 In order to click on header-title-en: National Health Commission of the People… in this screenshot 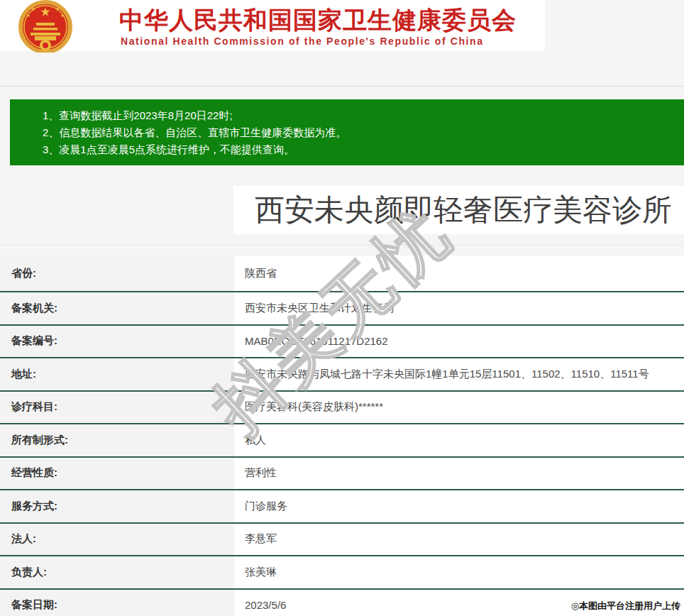, I will do `click(302, 41)`.